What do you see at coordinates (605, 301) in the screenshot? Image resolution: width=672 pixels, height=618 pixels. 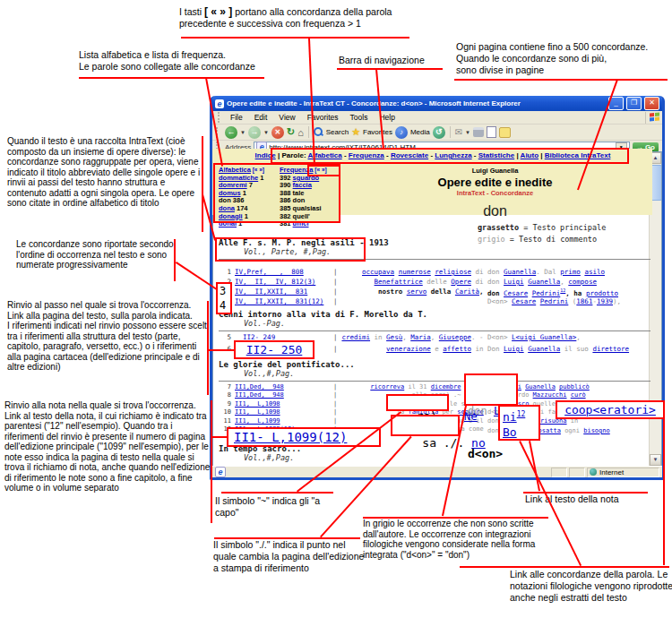 I see `concordance-word-link: 1939` at bounding box center [605, 301].